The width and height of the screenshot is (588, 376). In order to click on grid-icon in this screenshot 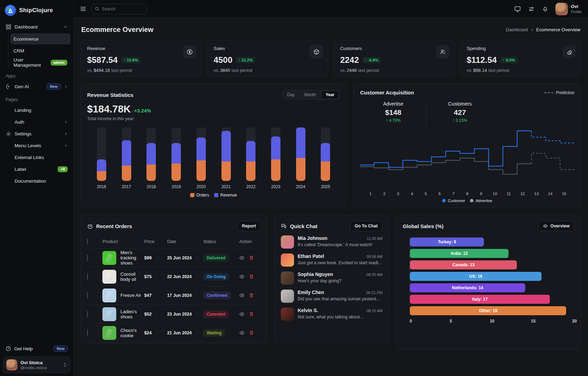, I will do `click(8, 27)`.